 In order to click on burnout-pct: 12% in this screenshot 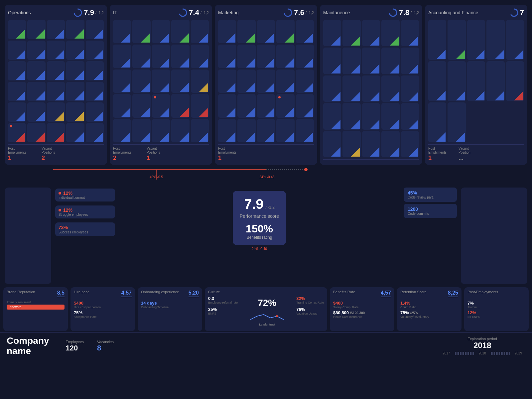, I will do `click(68, 193)`.